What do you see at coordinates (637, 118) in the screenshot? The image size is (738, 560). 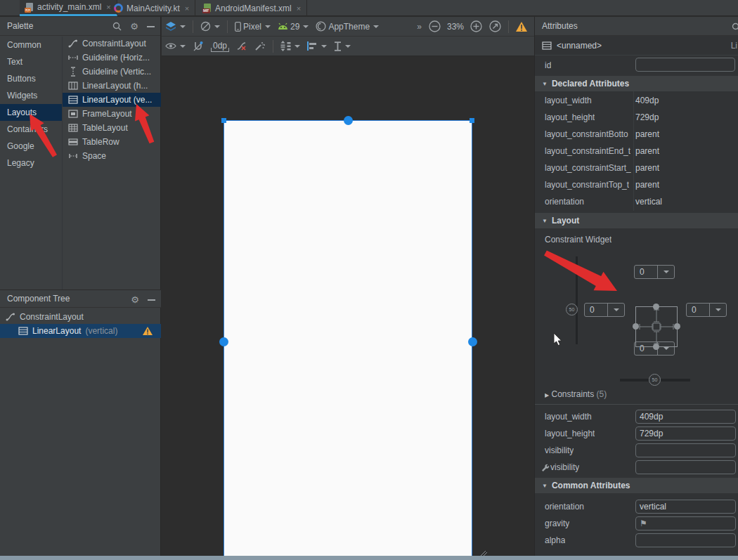 I see `attr-row: layout_height729dp` at bounding box center [637, 118].